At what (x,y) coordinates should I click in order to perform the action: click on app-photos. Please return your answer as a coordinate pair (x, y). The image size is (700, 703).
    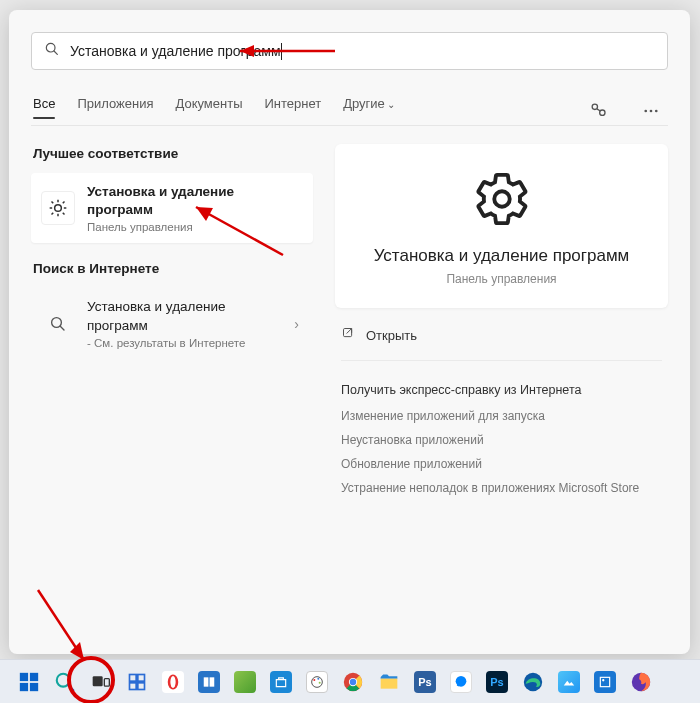
    Looking at the image, I should click on (569, 682).